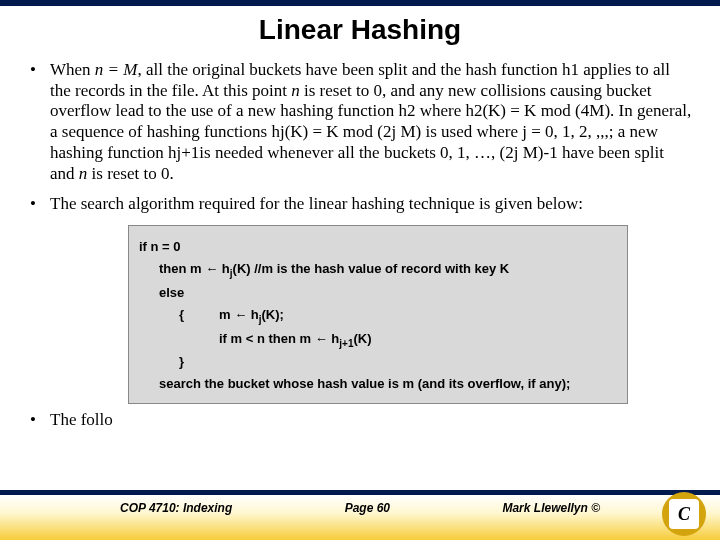 This screenshot has width=720, height=540. Describe the element at coordinates (360, 420) in the screenshot. I see `bullet-list-2: The follo` at that location.